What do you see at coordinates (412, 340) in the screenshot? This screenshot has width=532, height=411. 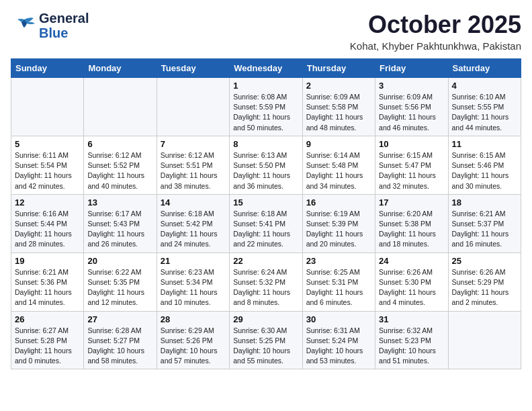 I see `day-cell: 31Sunrise: 6:32 AM Sunset: 5:23 PM Dayli…` at bounding box center [412, 340].